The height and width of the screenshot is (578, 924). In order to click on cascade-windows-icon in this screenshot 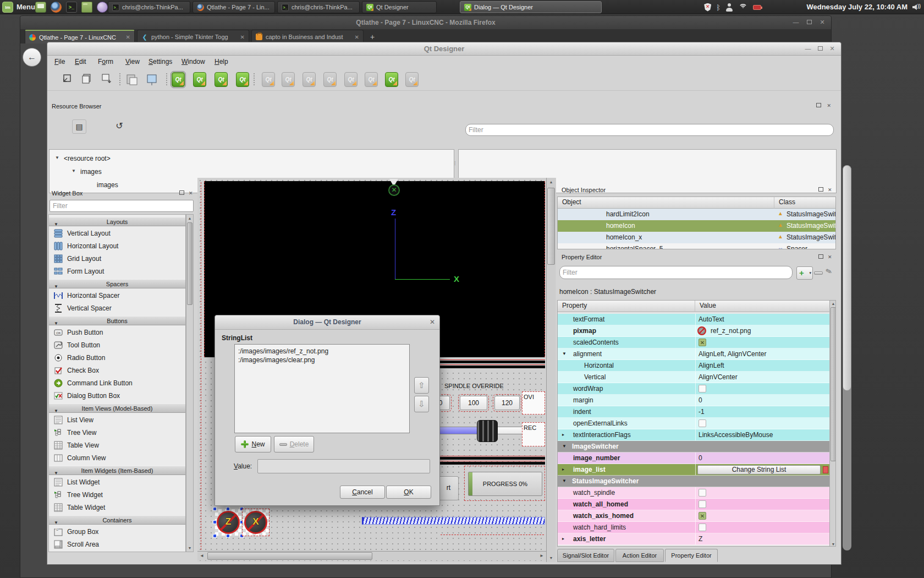, I will do `click(88, 80)`.